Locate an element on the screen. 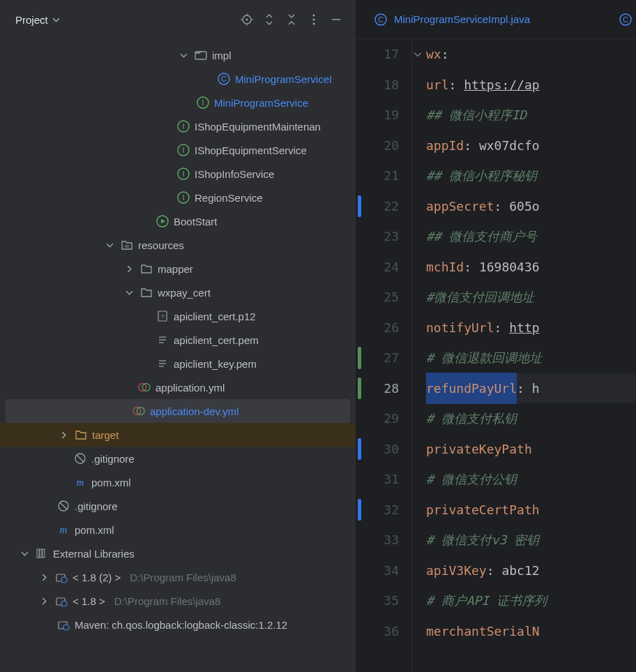  svg-text: I is located at coordinates (183, 150).